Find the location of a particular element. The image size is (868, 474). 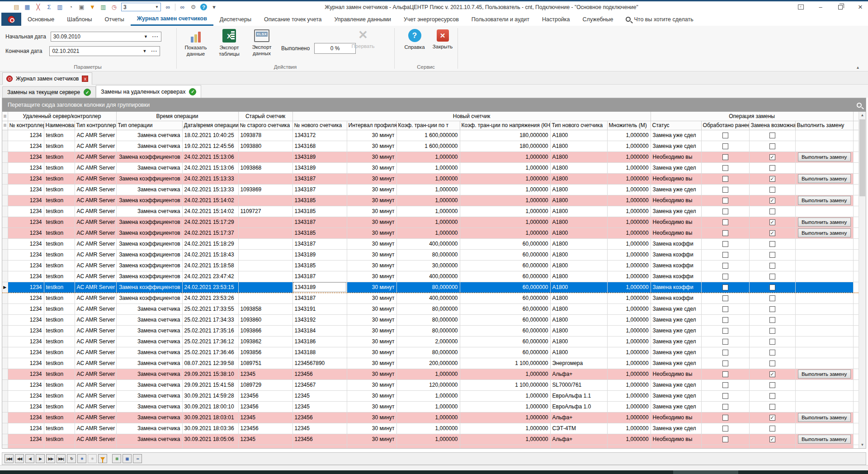

cell-ntype: A1800 is located at coordinates (579, 244).